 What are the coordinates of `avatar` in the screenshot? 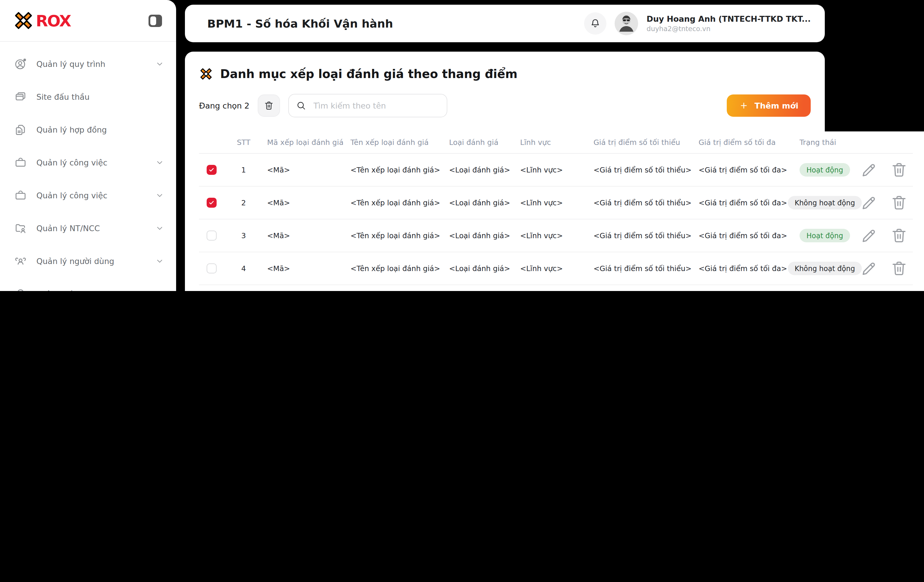 It's located at (627, 24).